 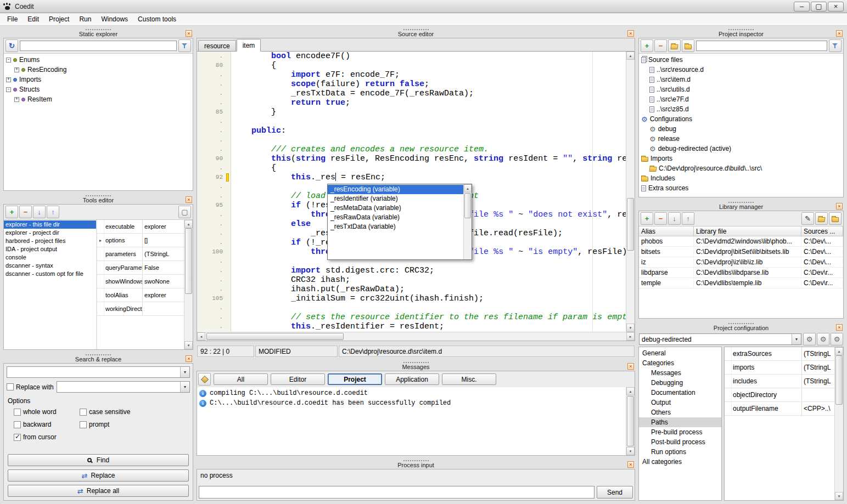 I want to click on clear-messages-button, so click(x=204, y=380).